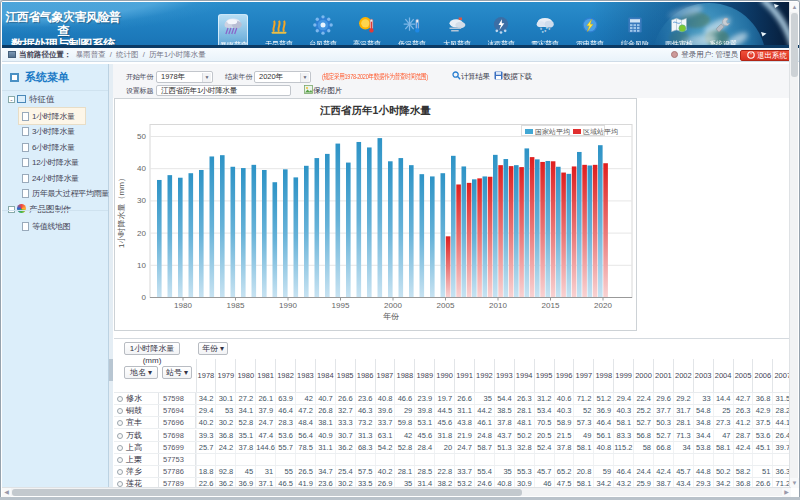 This screenshot has width=800, height=500. I want to click on svg-text: 2000, so click(393, 306).